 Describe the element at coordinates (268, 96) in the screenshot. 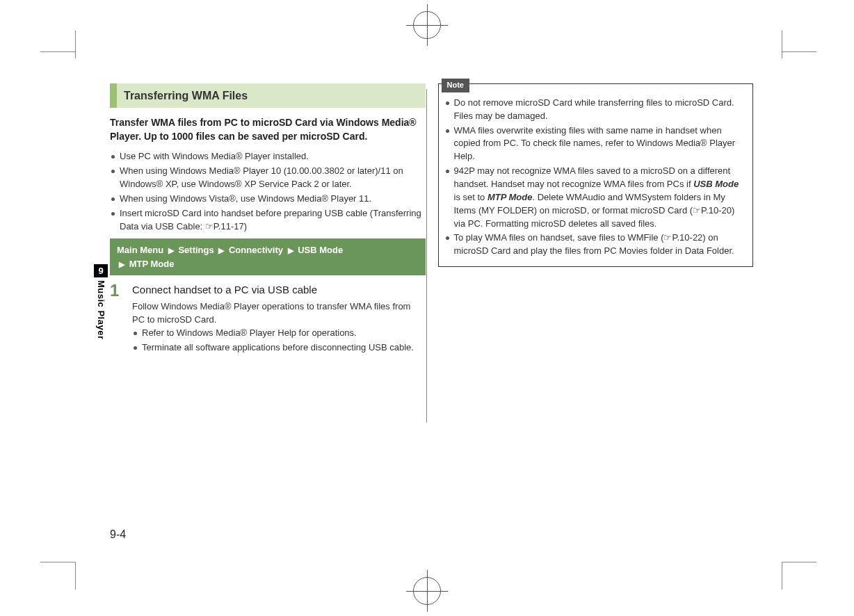

I see `section-header: Transferring WMA Files` at that location.